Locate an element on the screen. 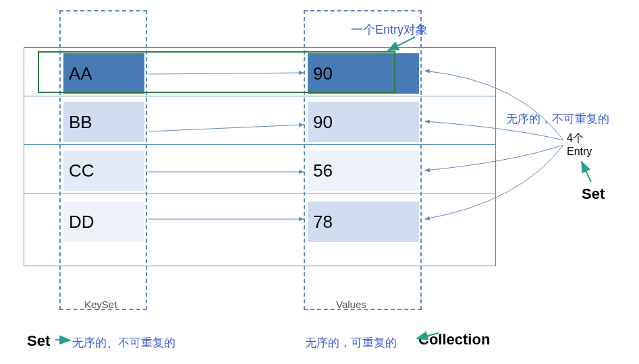 Image resolution: width=639 pixels, height=364 pixels. table-row: AA 90 is located at coordinates (260, 72).